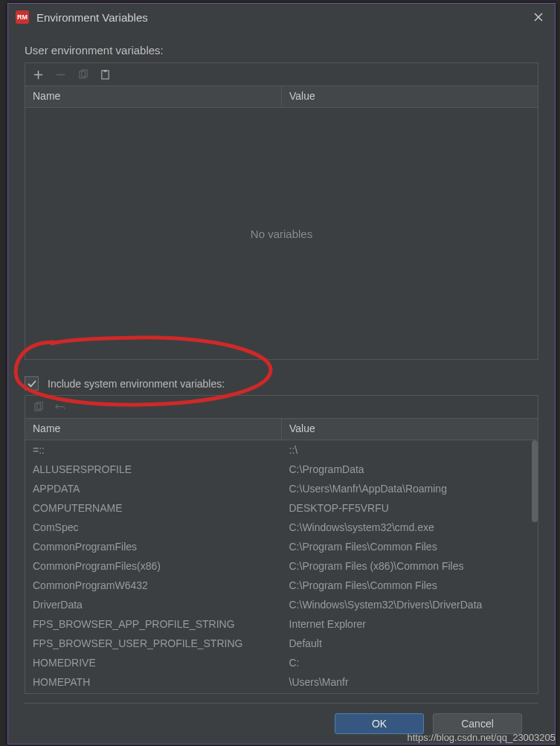  Describe the element at coordinates (32, 384) in the screenshot. I see `checkmark-icon` at that location.